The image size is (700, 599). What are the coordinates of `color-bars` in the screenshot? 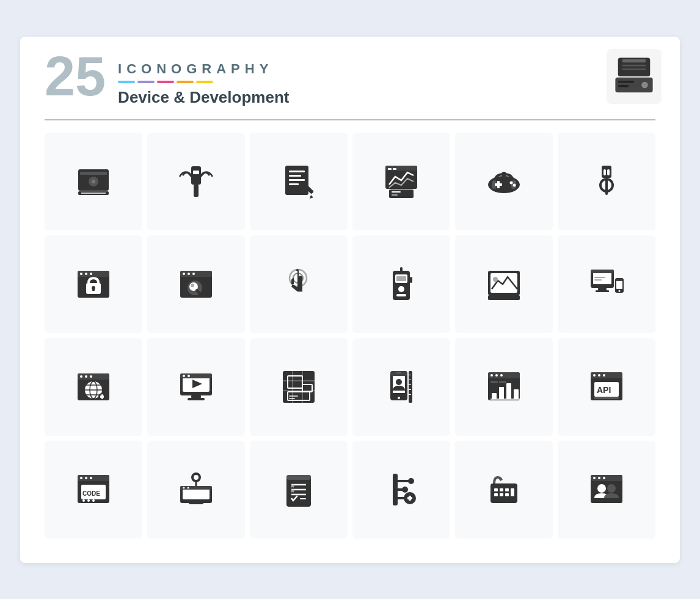 It's located at (203, 82).